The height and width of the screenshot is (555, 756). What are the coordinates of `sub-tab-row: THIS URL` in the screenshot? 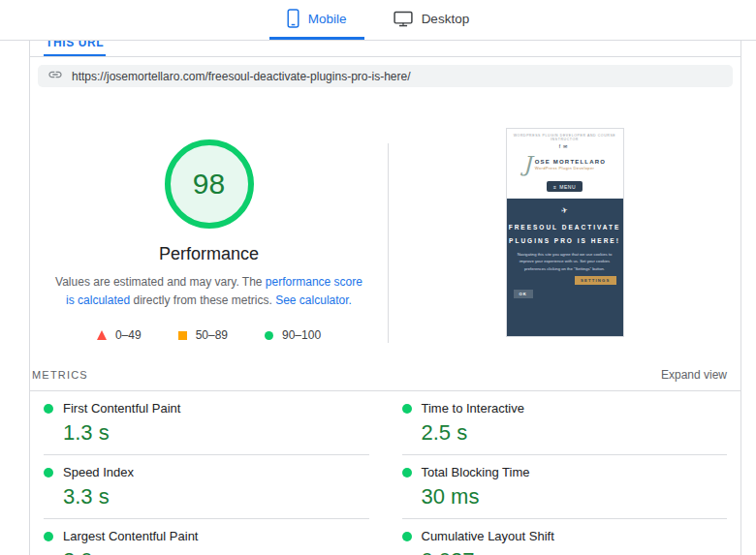 It's located at (386, 48).